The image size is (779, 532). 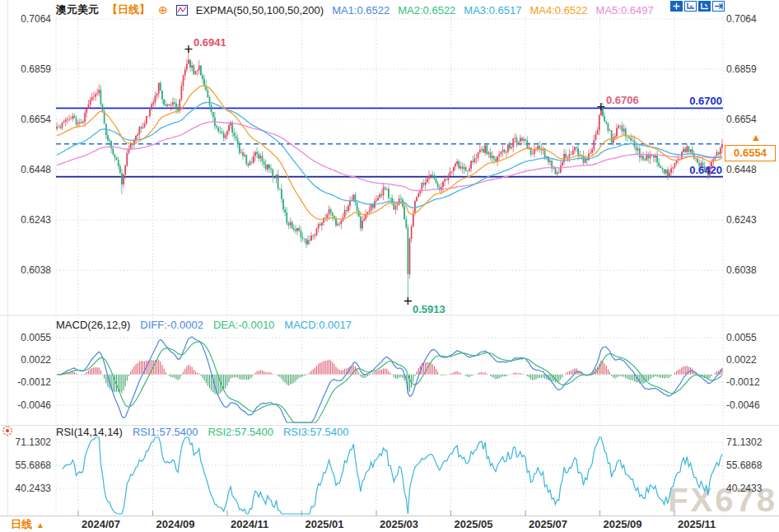 I want to click on indicator-label: EXPMA(50,50,100,50,200), so click(x=260, y=10).